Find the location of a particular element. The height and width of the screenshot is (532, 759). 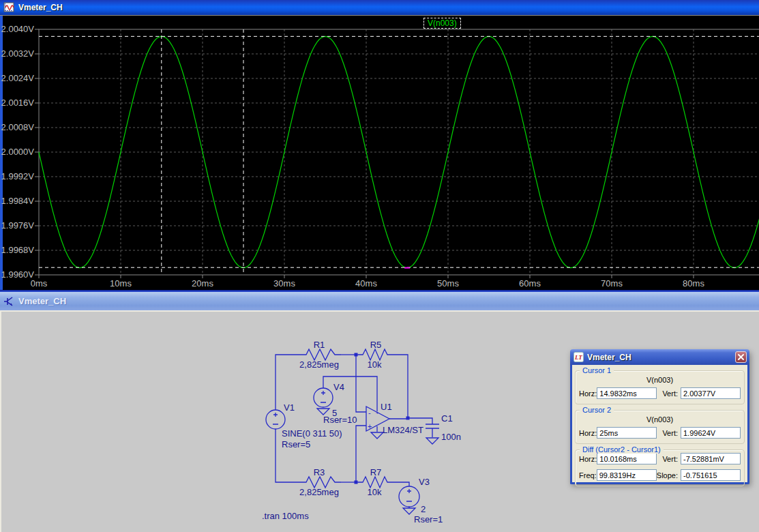

cursor2-vert-field is located at coordinates (711, 432).